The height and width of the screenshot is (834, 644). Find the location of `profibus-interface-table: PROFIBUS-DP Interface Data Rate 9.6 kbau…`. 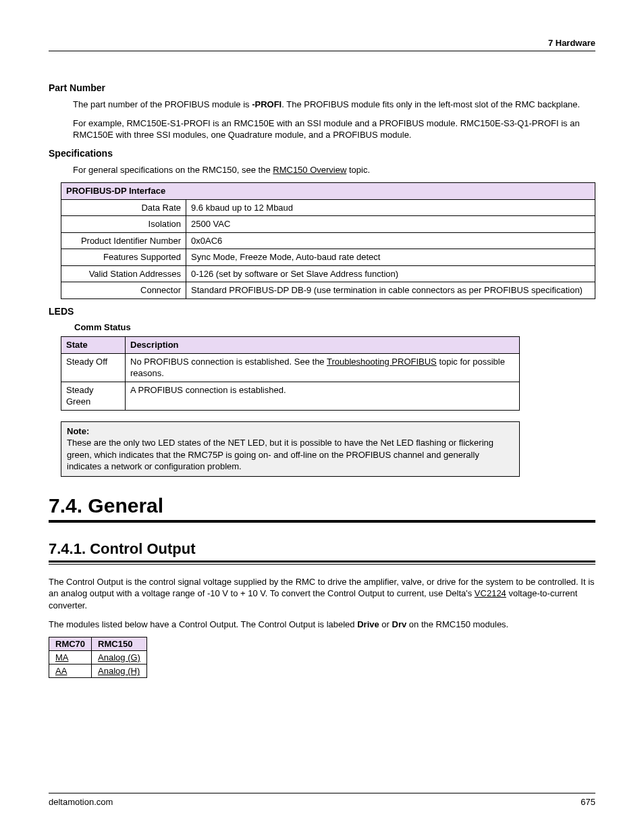

profibus-interface-table: PROFIBUS-DP Interface Data Rate 9.6 kbau… is located at coordinates (328, 240).